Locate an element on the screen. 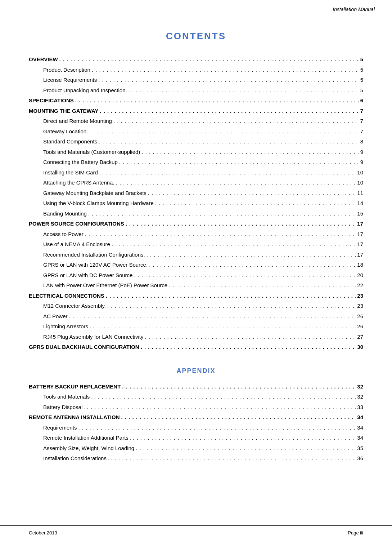 The image size is (392, 542). toc-page: 23 is located at coordinates (360, 296).